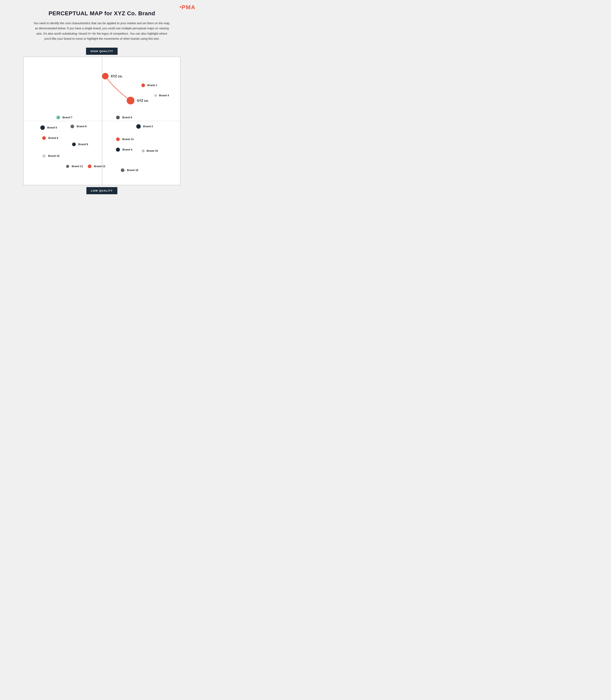 This screenshot has height=700, width=611. Describe the element at coordinates (105, 76) in the screenshot. I see `brand-dot-xyz-future` at that location.